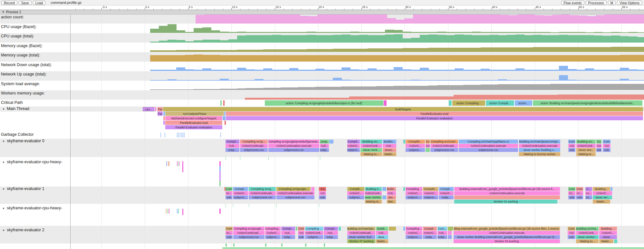 The height and width of the screenshot is (249, 644). I want to click on event-bar: su..., so click(589, 197).